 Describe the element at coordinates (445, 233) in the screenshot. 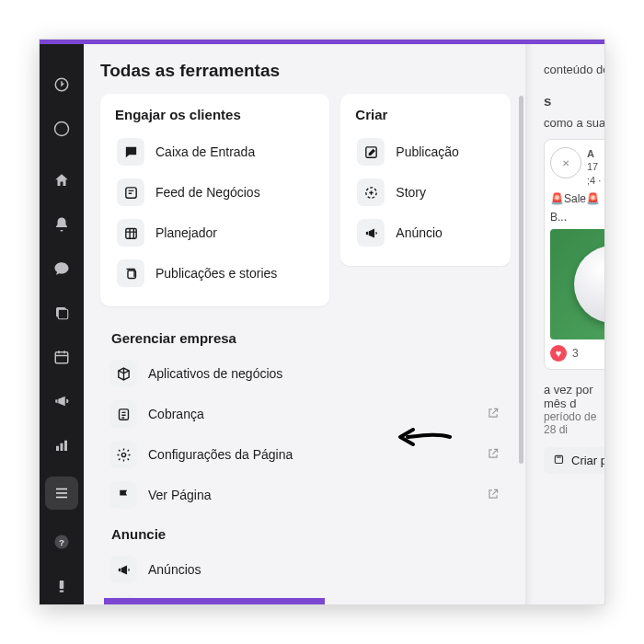

I see `create-ad-label: Anúncio` at that location.